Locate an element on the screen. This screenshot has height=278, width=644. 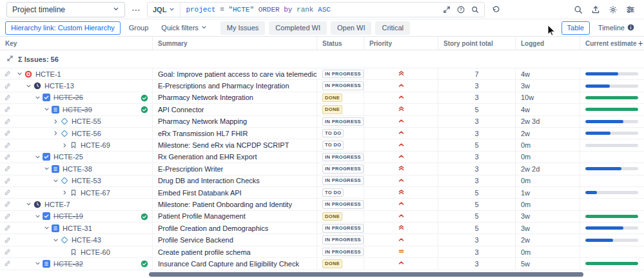
table-row: HCTE-69 Milestone: Send eRx via NCPDP SC… is located at coordinates (322, 145).